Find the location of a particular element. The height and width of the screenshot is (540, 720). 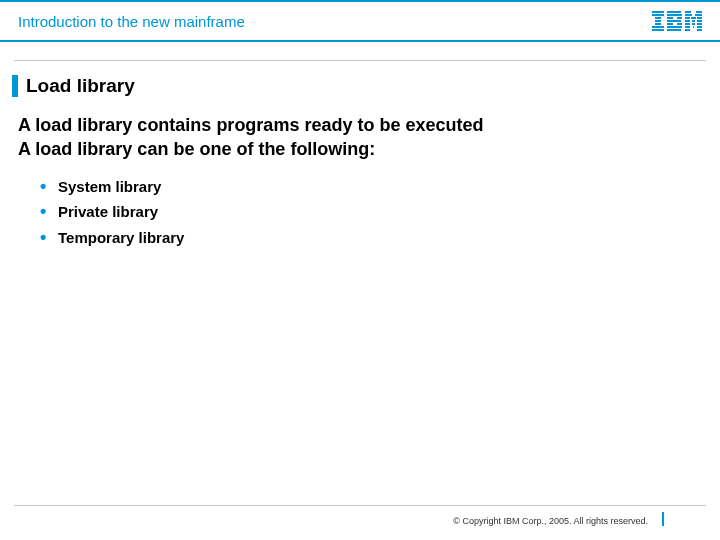

lead-line-2: A load library can be one of the followi… is located at coordinates (360, 149).